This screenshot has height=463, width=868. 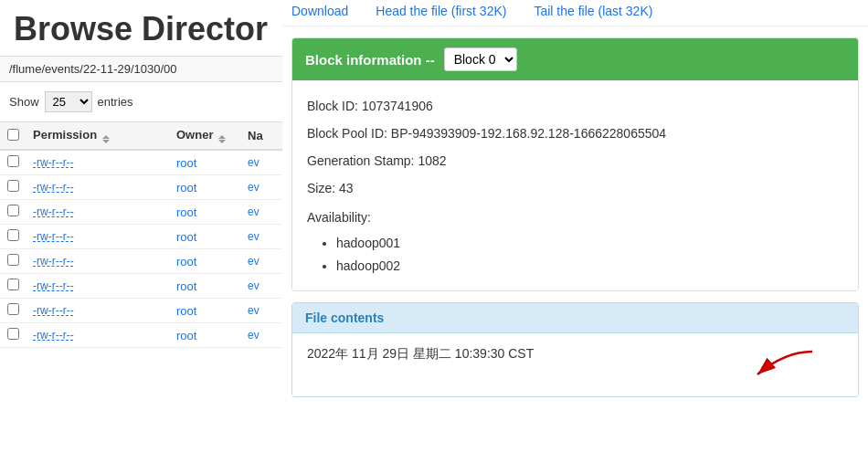 I want to click on file-contents-header: File contents, so click(x=576, y=318).